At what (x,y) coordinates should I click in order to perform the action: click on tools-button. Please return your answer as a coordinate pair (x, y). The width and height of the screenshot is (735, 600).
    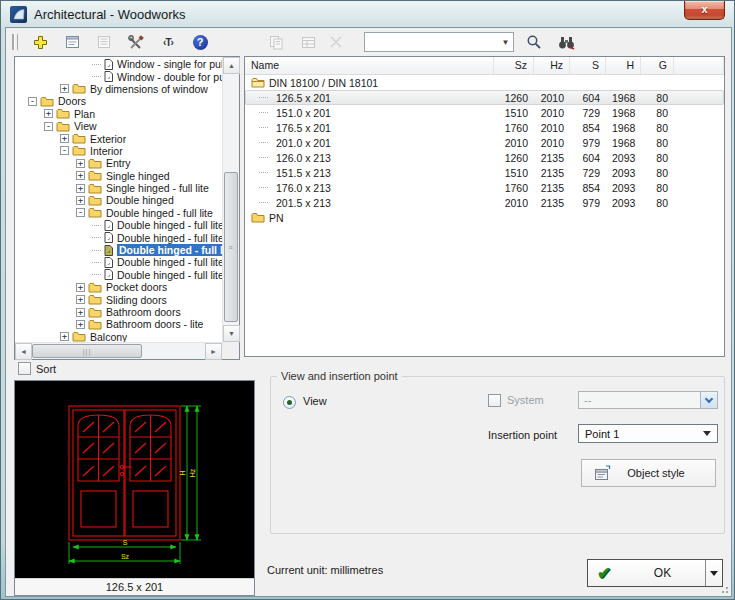
    Looking at the image, I should click on (136, 42).